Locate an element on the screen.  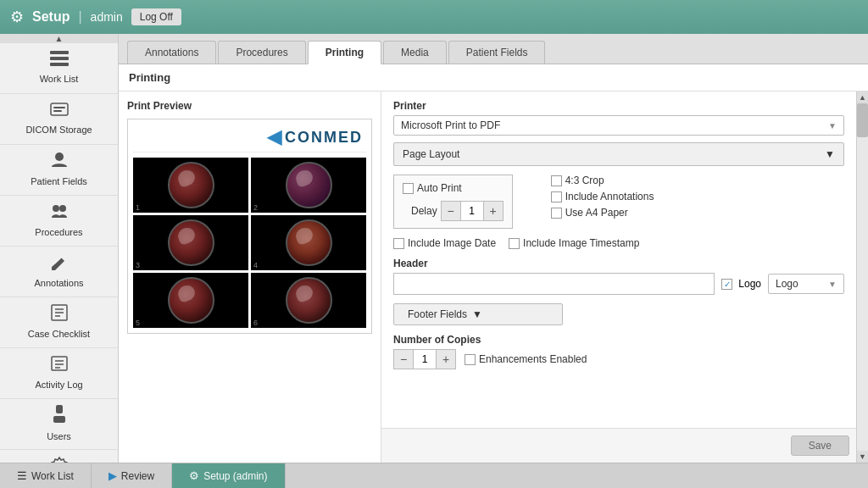
print-preview-title: Print Preview is located at coordinates (249, 106).